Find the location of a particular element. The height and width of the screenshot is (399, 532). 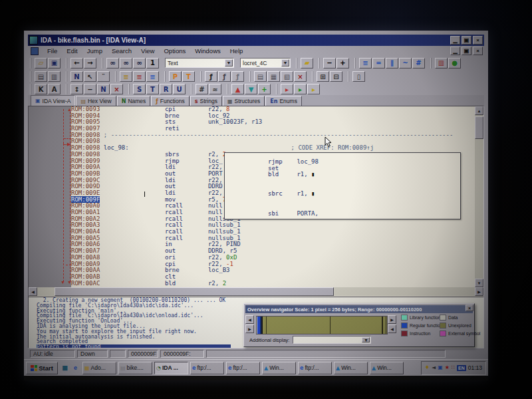

scroll-right-button: ▶ is located at coordinates (479, 291).